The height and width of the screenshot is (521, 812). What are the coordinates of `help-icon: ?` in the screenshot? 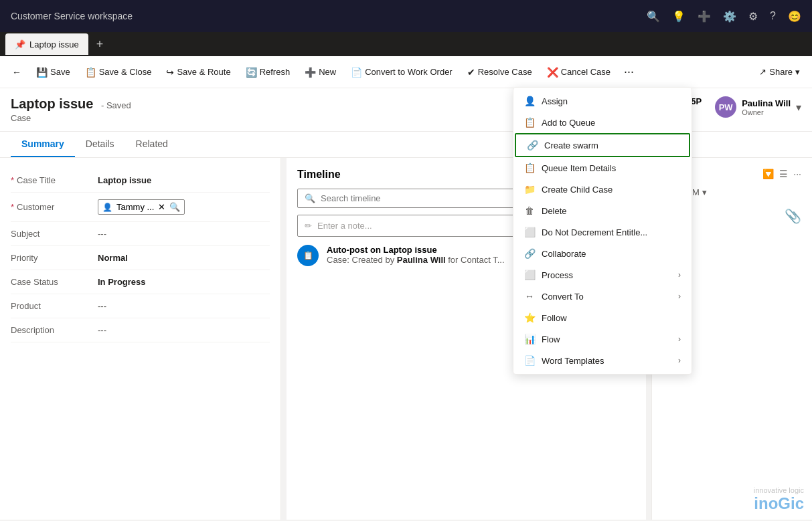 It's located at (773, 16).